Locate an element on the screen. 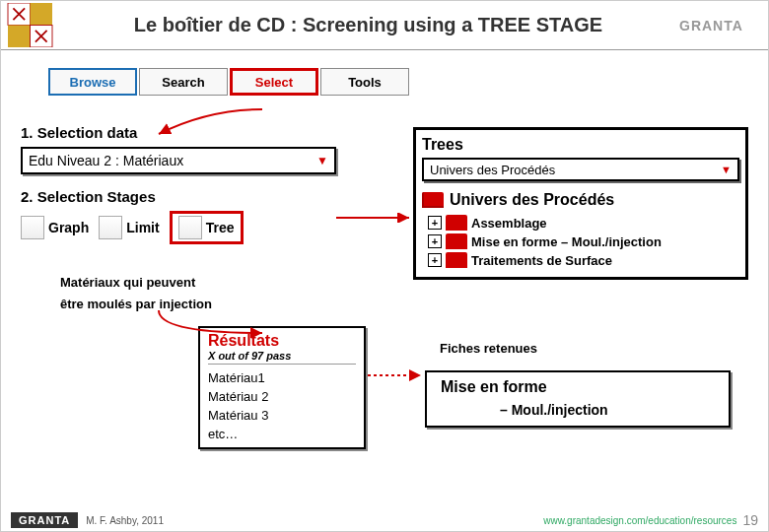 The image size is (769, 532). result-item: etc… is located at coordinates (282, 433).